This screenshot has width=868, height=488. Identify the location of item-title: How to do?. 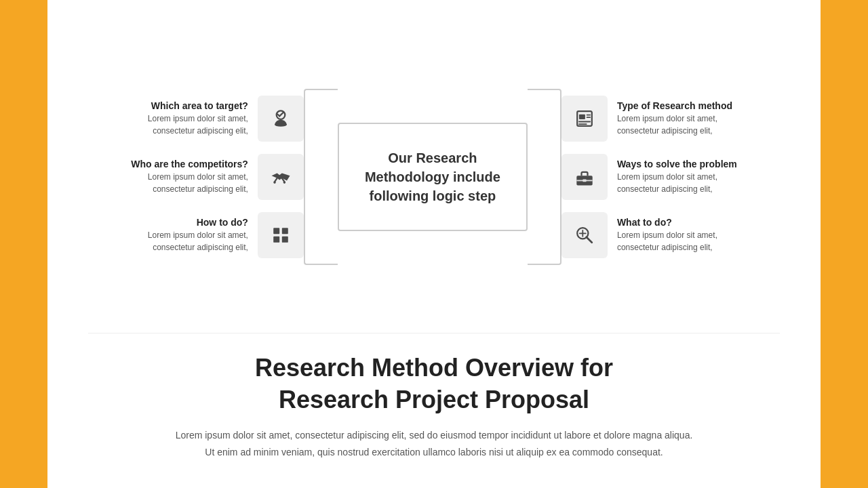
(198, 223).